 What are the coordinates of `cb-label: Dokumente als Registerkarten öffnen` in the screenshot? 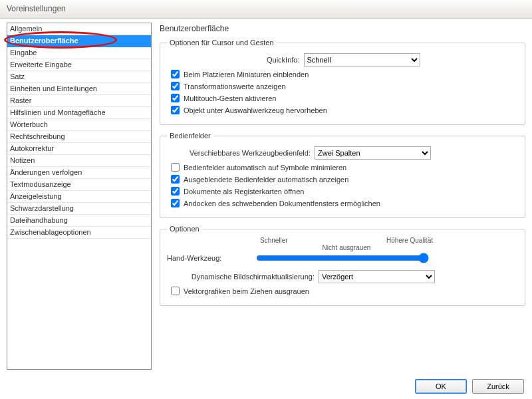 It's located at (243, 192).